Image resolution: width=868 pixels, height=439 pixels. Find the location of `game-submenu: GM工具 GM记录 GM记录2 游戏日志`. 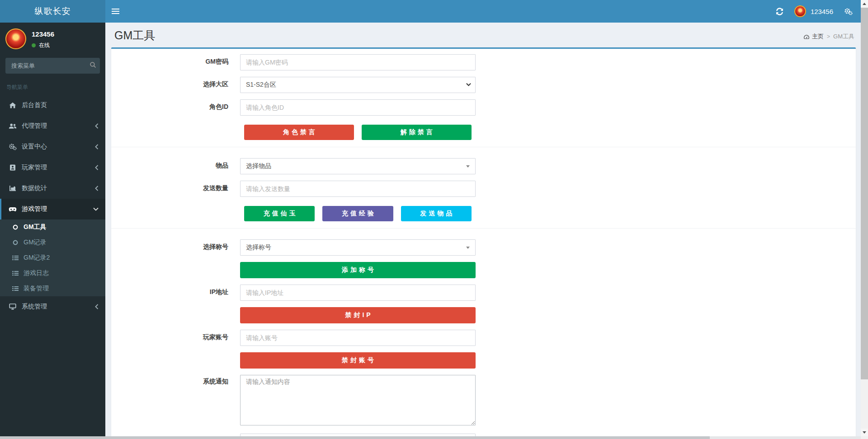

game-submenu: GM工具 GM记录 GM记录2 游戏日志 is located at coordinates (52, 258).